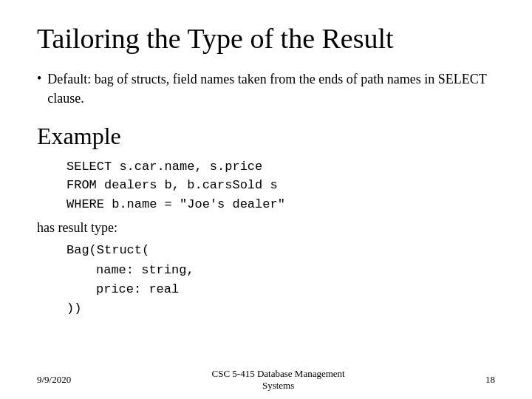  Describe the element at coordinates (281, 309) in the screenshot. I see `result-line-4: ))` at that location.